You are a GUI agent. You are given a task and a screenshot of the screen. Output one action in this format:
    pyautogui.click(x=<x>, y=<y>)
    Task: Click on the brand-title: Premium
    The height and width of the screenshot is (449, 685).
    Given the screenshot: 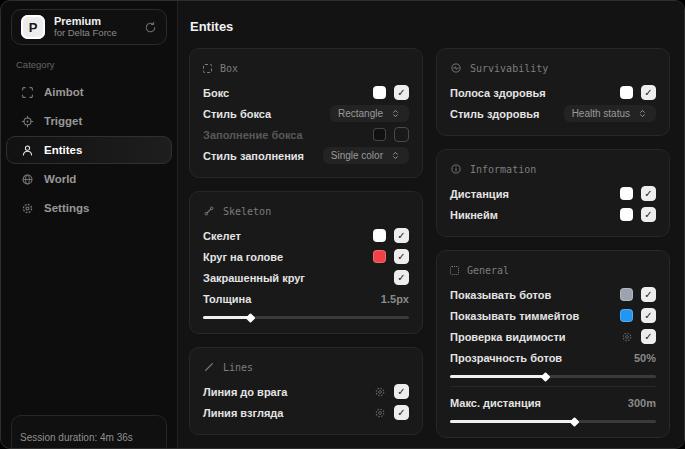 What is the action you would take?
    pyautogui.click(x=86, y=22)
    